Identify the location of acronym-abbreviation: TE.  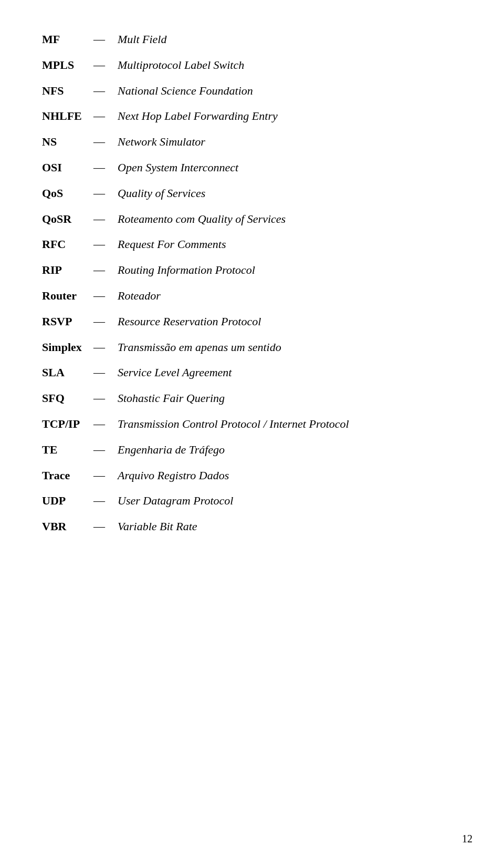
(66, 450).